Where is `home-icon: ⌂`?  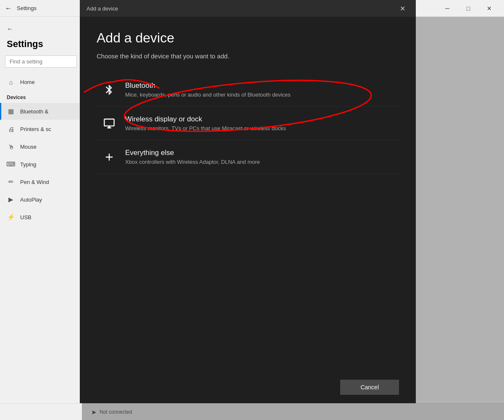 home-icon: ⌂ is located at coordinates (11, 82).